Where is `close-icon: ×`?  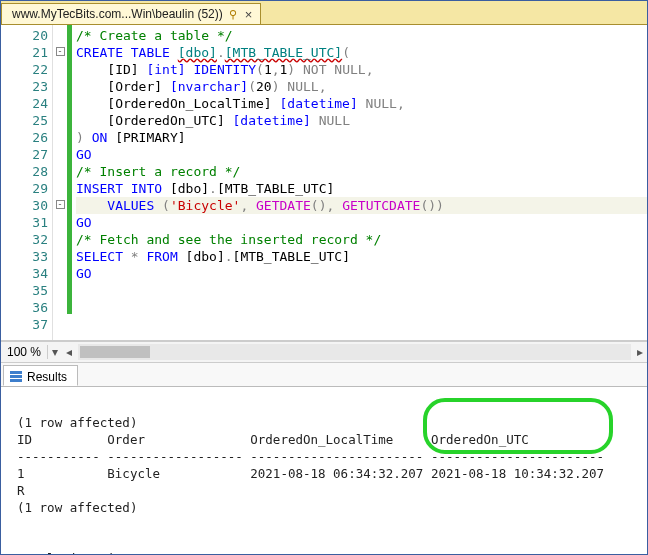
close-icon: × is located at coordinates (249, 14).